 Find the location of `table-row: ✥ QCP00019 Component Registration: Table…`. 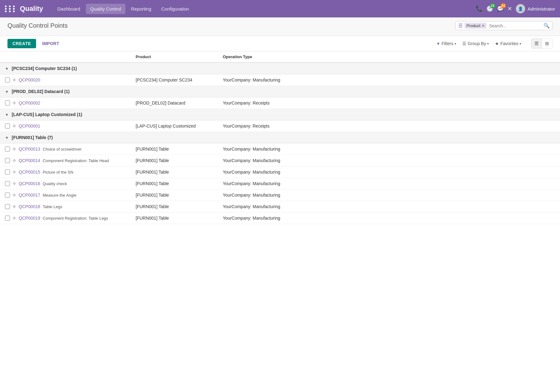

table-row: ✥ QCP00019 Component Registration: Table… is located at coordinates (280, 218).